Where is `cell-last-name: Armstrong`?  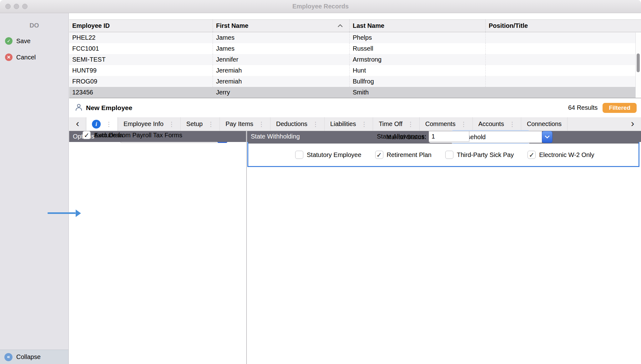 cell-last-name: Armstrong is located at coordinates (418, 59).